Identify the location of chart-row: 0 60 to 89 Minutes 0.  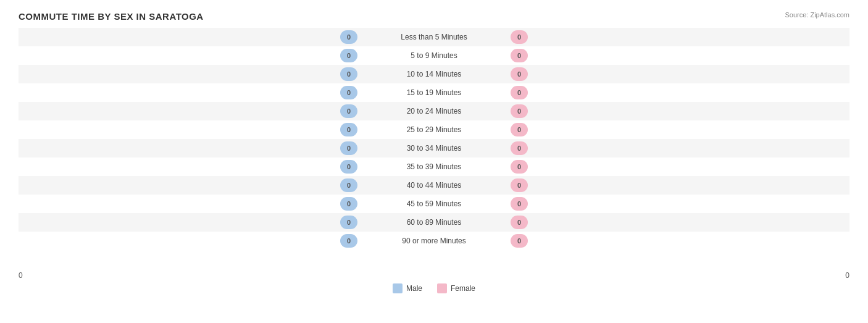
(434, 222).